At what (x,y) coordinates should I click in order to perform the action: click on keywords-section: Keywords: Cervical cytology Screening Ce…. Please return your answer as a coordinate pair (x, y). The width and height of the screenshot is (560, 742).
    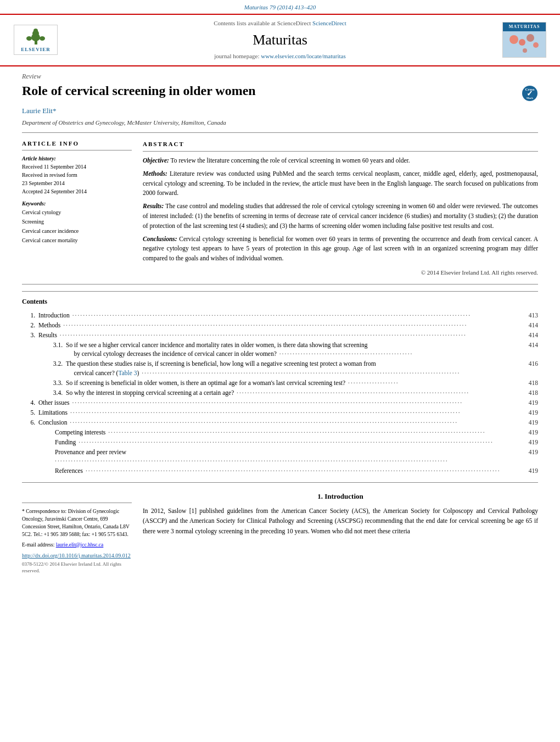
    Looking at the image, I should click on (77, 222).